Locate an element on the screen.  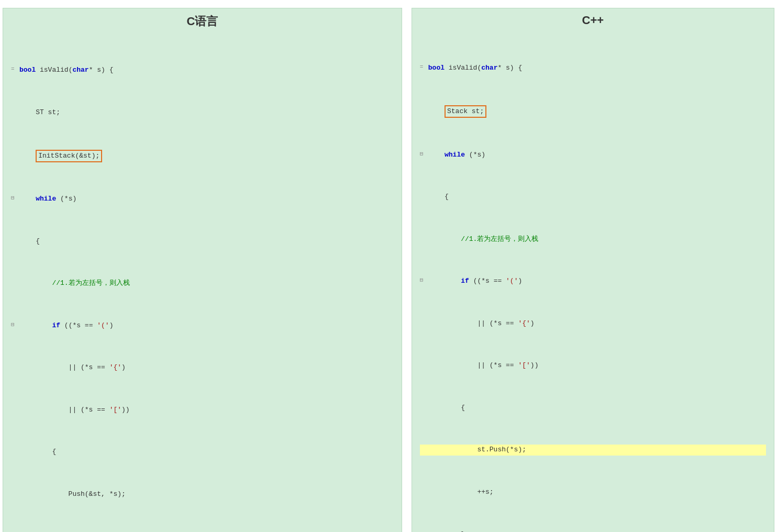
r-line-content-7: || (*s == '{') is located at coordinates (597, 324).